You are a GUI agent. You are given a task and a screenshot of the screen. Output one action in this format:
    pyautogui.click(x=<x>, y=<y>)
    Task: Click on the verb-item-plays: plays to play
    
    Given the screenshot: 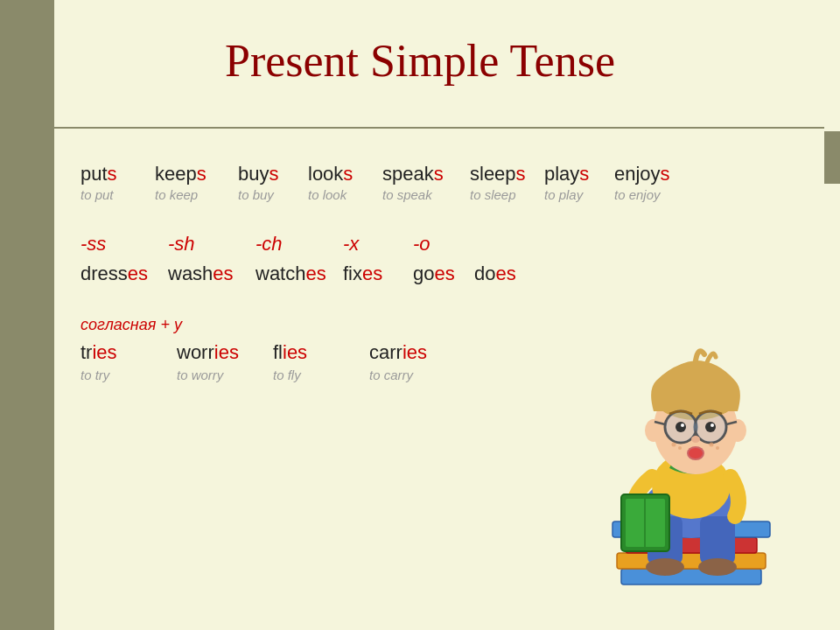 What is the action you would take?
    pyautogui.click(x=579, y=182)
    